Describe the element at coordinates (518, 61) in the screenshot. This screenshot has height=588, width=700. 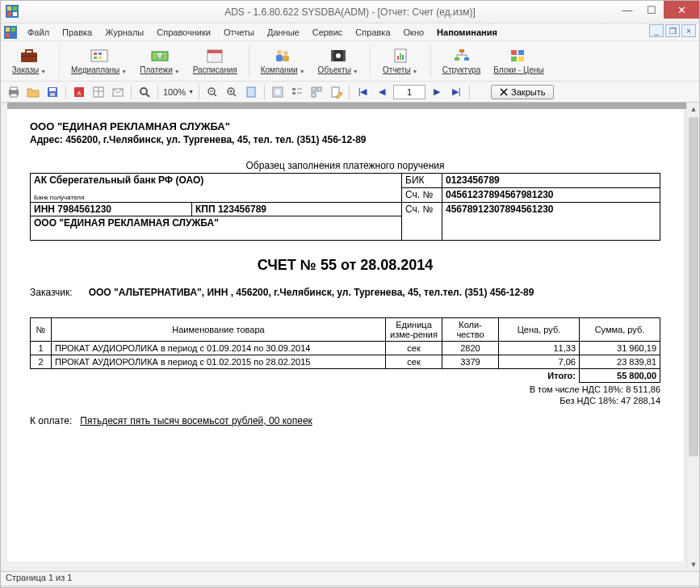
I see `tb-blocks-prices: Блоки - Цены` at that location.